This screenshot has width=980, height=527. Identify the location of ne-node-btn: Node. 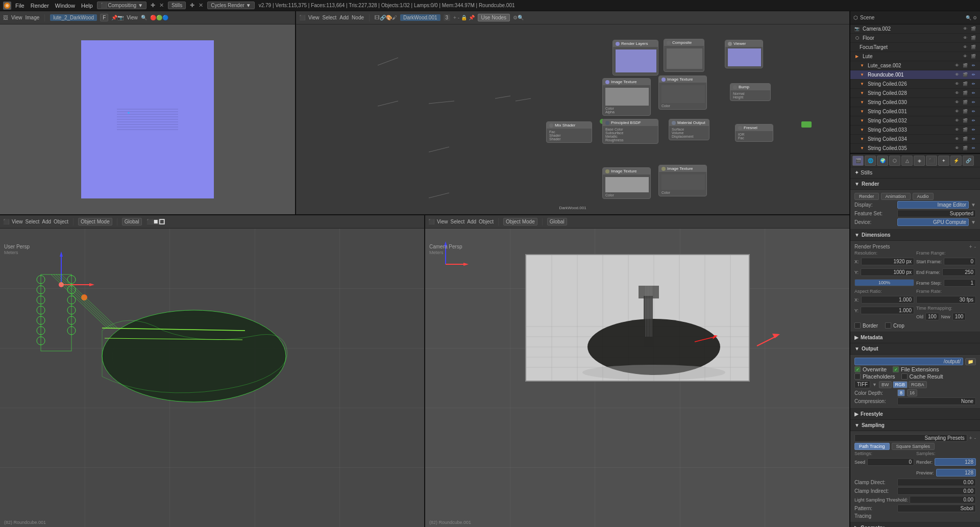
(358, 17).